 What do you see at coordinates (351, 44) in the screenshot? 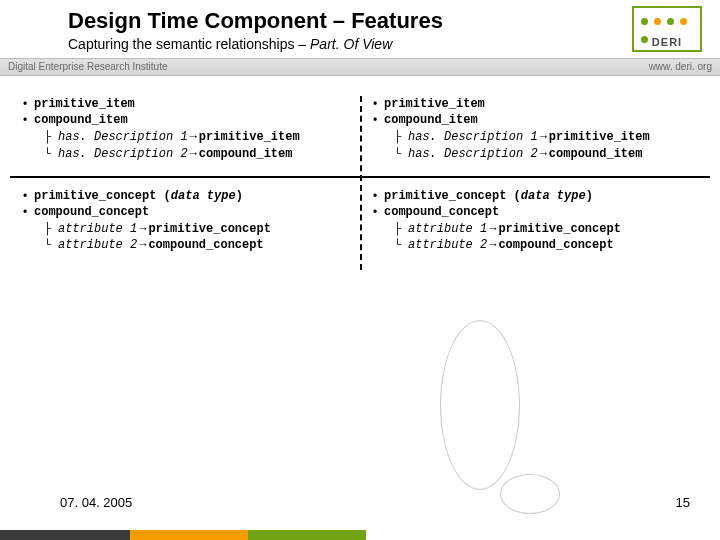
I see `subtitle-italic: Part. Of View` at bounding box center [351, 44].